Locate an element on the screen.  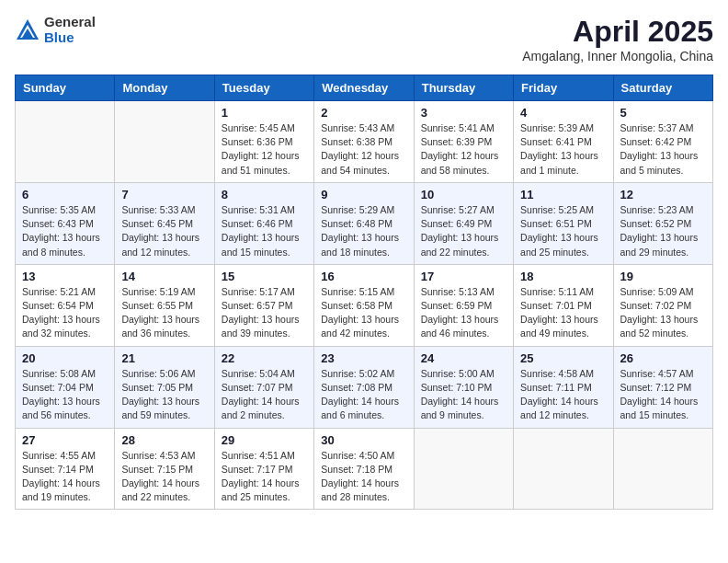
calendar-cell: 19Sunrise: 5:09 AM Sunset: 7:02 PM Dayli… is located at coordinates (663, 305).